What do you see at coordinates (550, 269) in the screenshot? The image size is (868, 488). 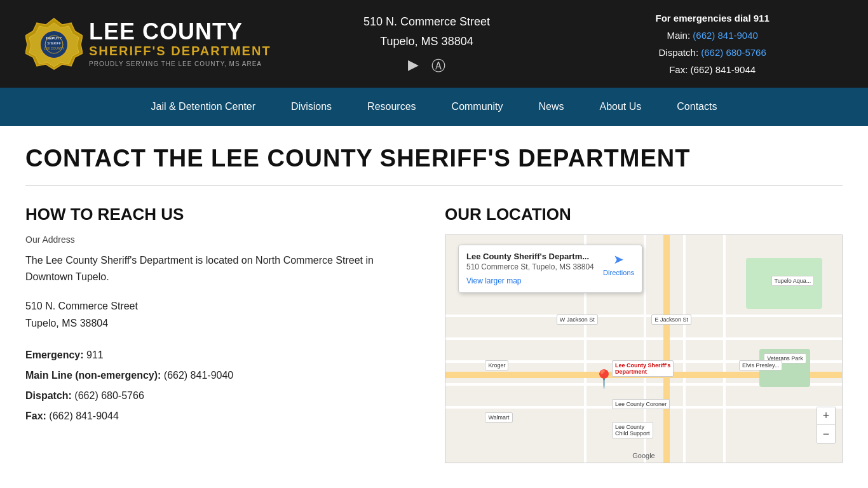 I see `map-popup: Lee County Sheriff's Departm... 510 Comm…` at bounding box center [550, 269].